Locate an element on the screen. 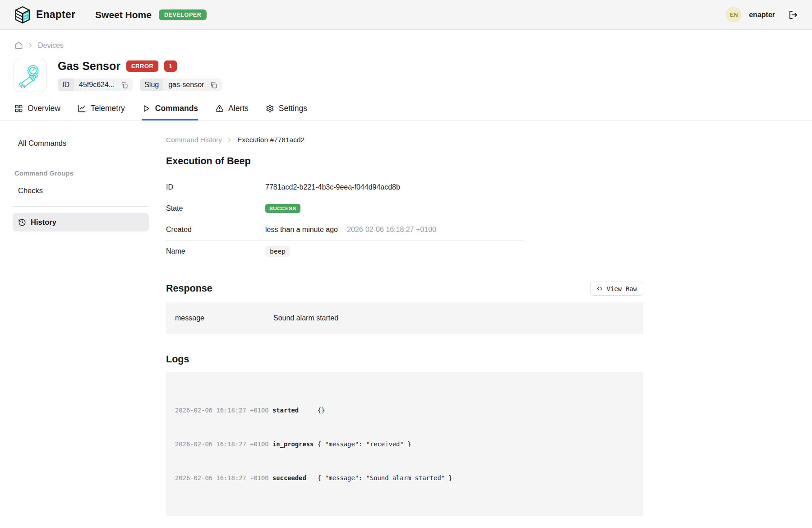  app-header: Enapter Sweet Home DEVELOPER EN enapter is located at coordinates (406, 15).